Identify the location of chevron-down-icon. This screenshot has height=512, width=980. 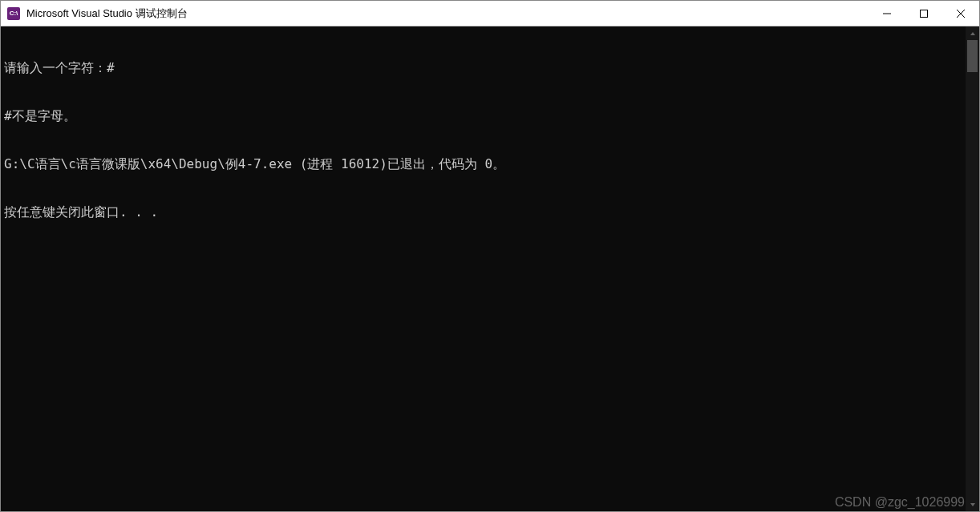
(973, 505).